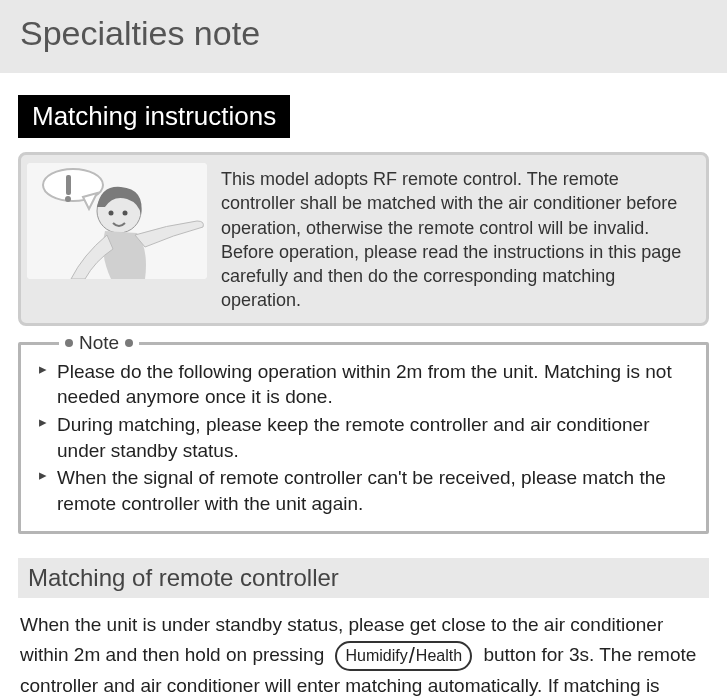 Image resolution: width=727 pixels, height=698 pixels. What do you see at coordinates (364, 654) in the screenshot?
I see `matching-paragraph: When the unit is under standby status, p…` at bounding box center [364, 654].